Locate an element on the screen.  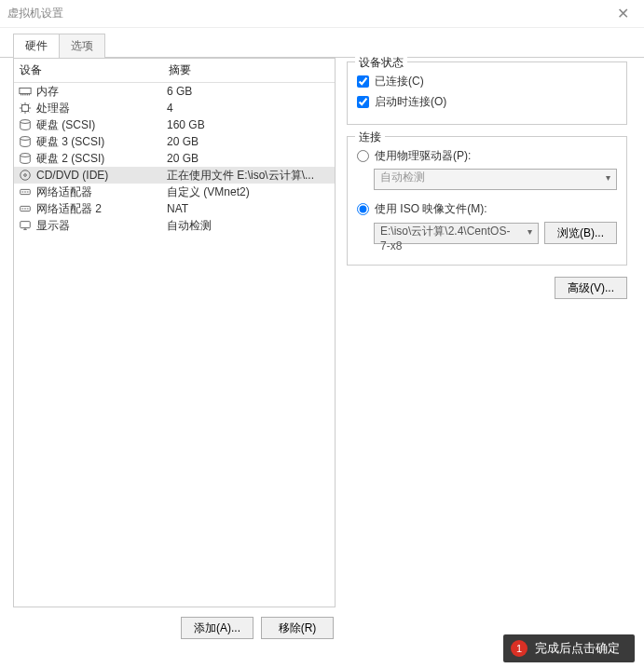
tip-banner: 1 完成后点击确定 is located at coordinates (569, 648).